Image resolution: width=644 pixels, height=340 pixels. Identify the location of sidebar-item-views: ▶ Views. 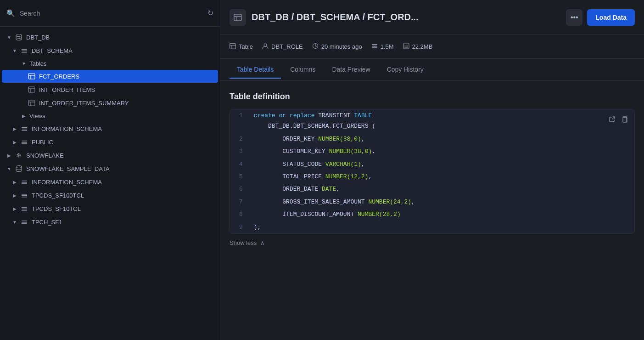
(110, 116).